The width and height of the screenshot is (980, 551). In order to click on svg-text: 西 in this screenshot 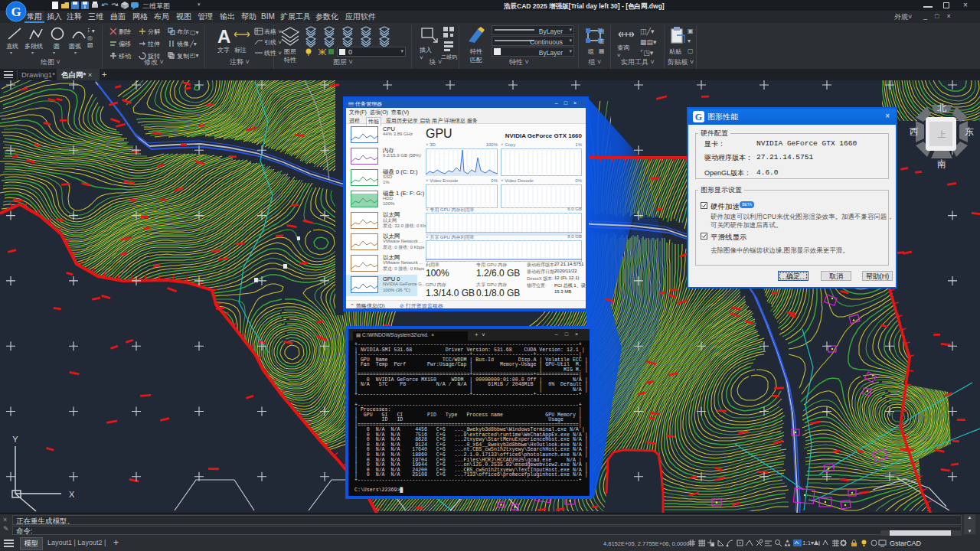, I will do `click(914, 132)`.